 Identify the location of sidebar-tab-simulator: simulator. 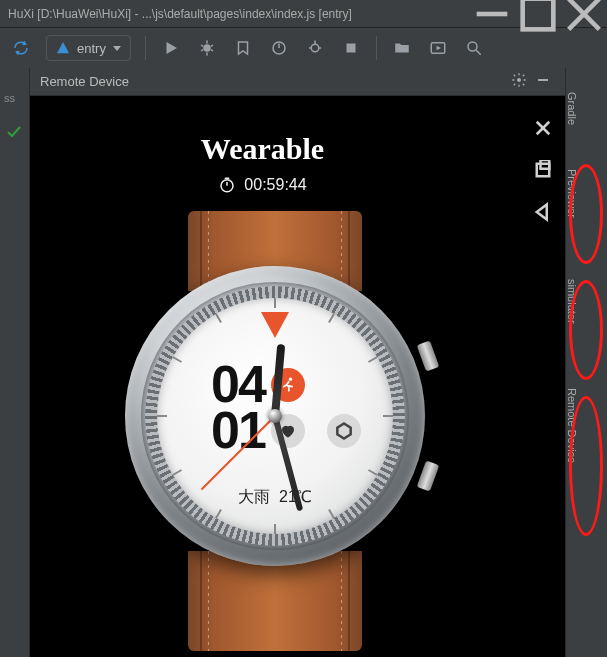
(572, 301).